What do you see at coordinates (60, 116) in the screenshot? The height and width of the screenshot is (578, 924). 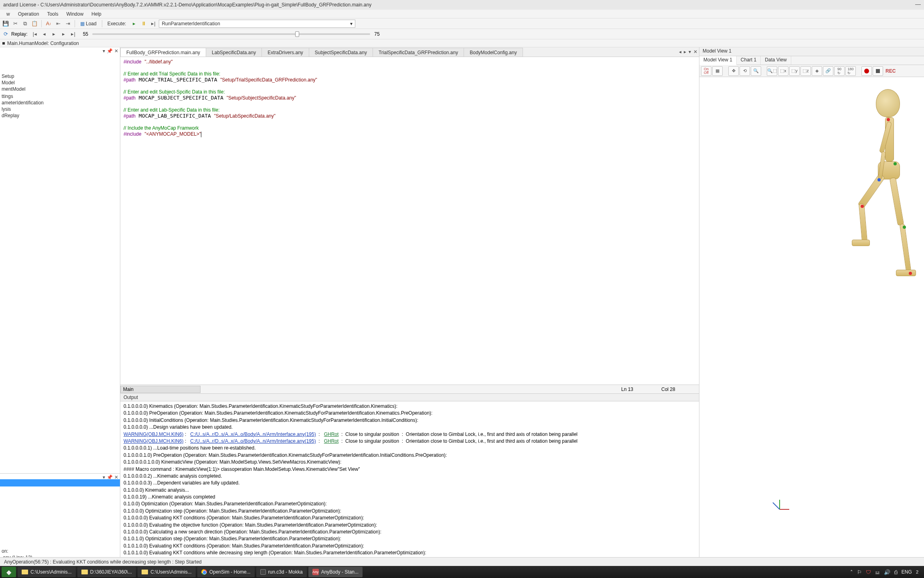 I see `tree-item: dReplay` at bounding box center [60, 116].